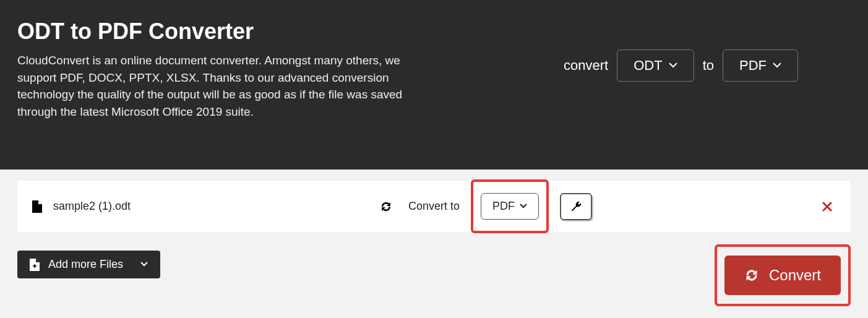 The width and height of the screenshot is (868, 318). I want to click on target-format-dropdown: PDF, so click(510, 207).